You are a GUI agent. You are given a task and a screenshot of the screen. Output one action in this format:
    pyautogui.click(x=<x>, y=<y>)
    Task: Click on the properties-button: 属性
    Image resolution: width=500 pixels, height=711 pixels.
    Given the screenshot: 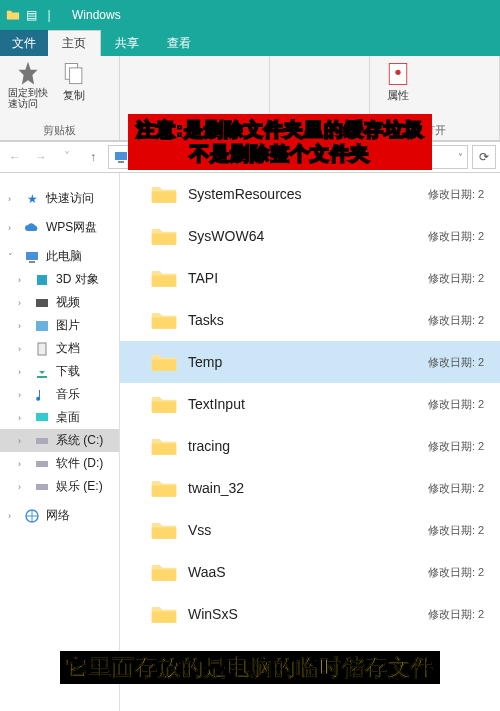 What is the action you would take?
    pyautogui.click(x=398, y=82)
    